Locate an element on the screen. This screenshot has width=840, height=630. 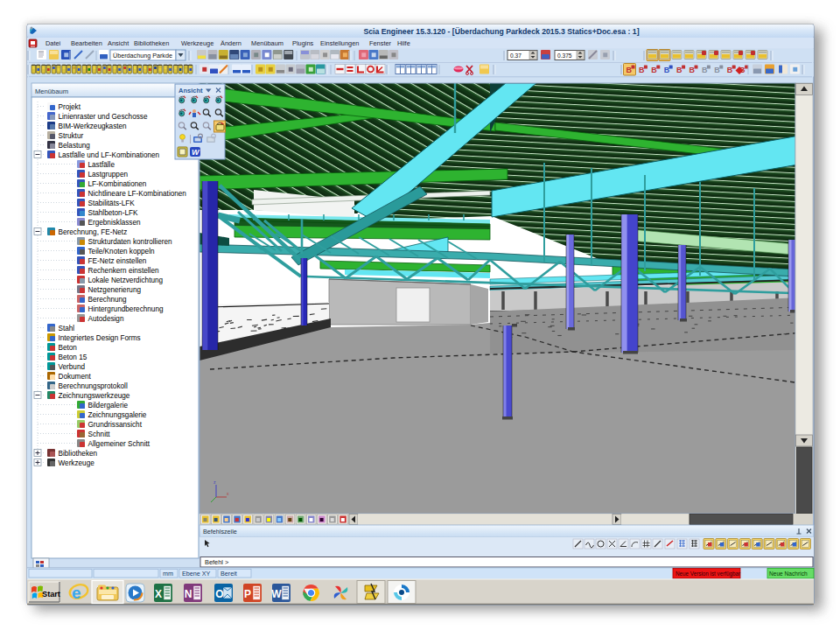
svg-text: Lastfälle und LF-Kombinationen is located at coordinates (109, 156).